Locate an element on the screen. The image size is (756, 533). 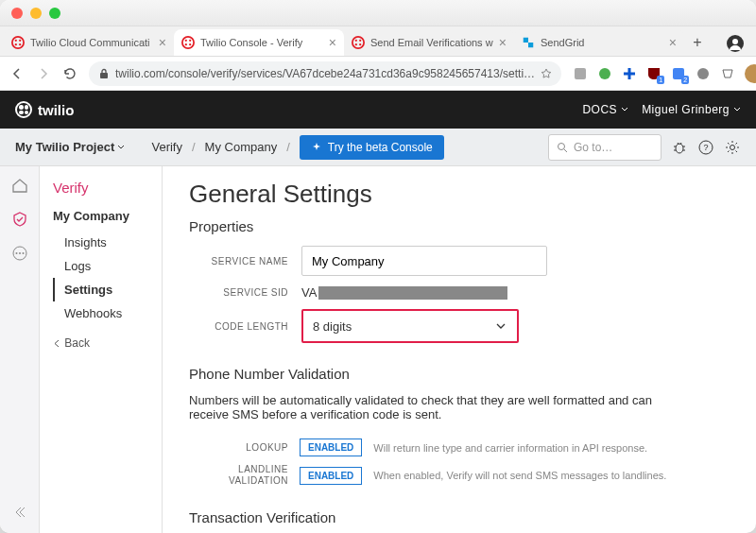
gear-icon is located at coordinates (732, 147).